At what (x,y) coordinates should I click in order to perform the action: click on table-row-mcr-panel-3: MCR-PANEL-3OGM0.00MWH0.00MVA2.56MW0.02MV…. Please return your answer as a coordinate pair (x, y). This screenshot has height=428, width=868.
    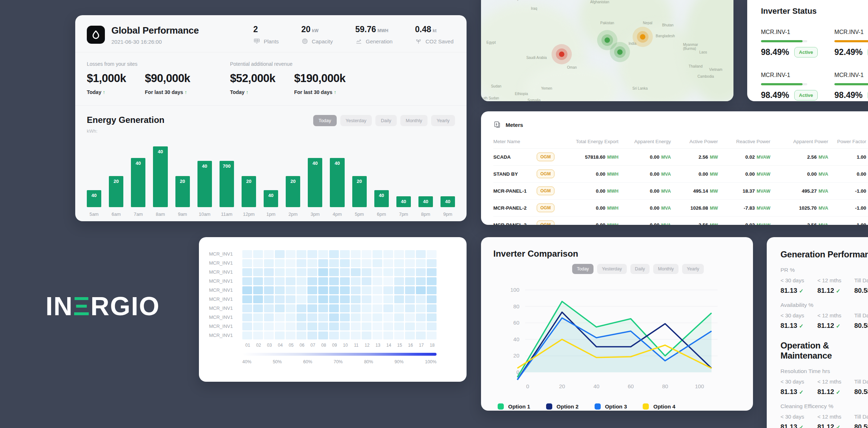
    Looking at the image, I should click on (681, 221).